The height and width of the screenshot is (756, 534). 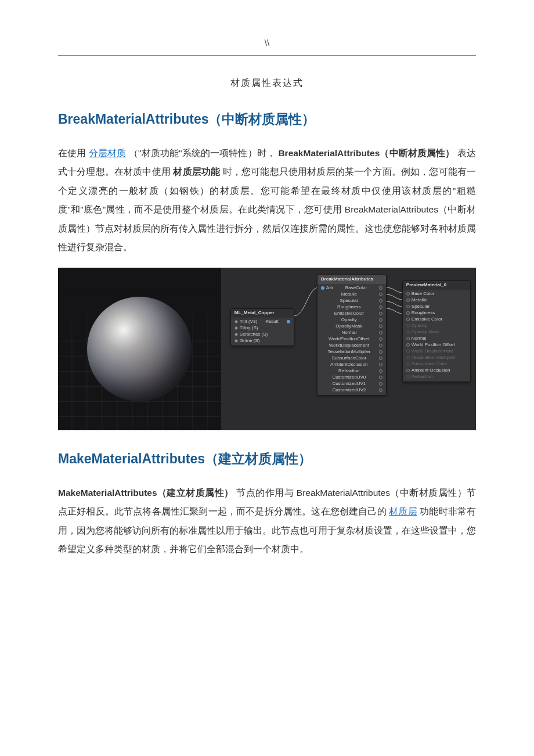 I want to click on node-graph: ML_Metal_Copper Tint (V3)ResultTiling (S…, so click(x=348, y=349).